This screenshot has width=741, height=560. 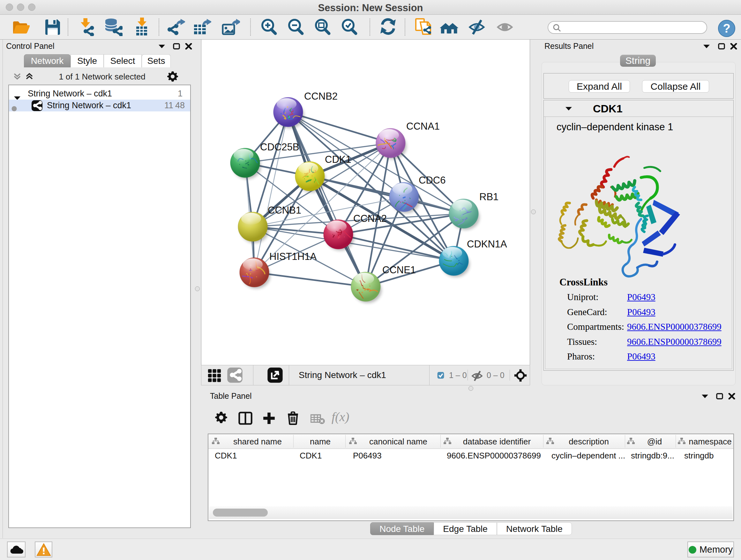 What do you see at coordinates (370, 219) in the screenshot?
I see `svg-text: CCNA2` at bounding box center [370, 219].